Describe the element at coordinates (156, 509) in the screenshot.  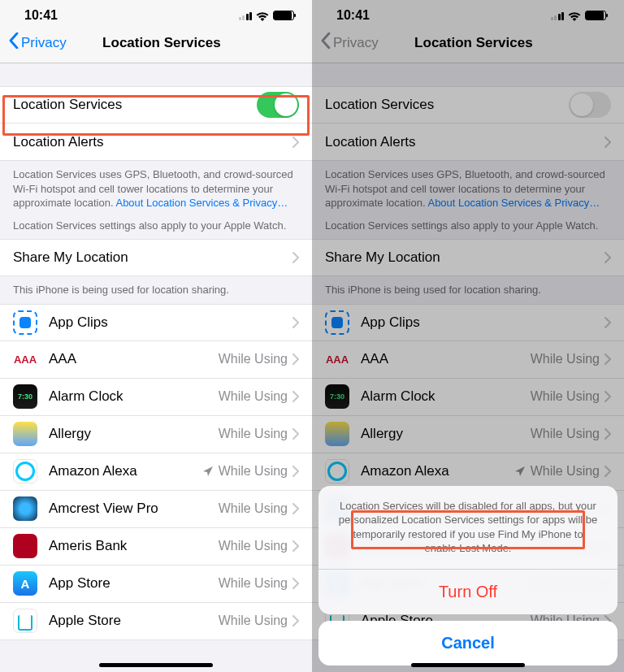
I see `app-row: Amcrest View ProWhile Using` at that location.